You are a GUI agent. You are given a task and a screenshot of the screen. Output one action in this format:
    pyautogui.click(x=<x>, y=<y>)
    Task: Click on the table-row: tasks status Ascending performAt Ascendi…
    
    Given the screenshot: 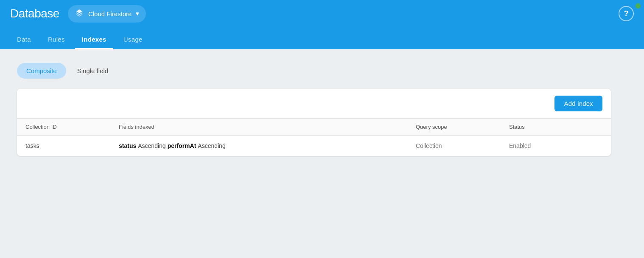 What is the action you would take?
    pyautogui.click(x=314, y=146)
    